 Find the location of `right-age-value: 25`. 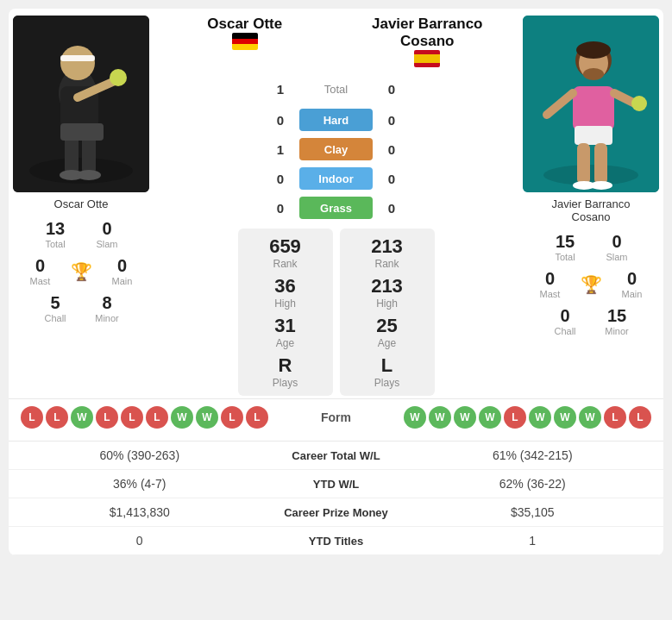

right-age-value: 25 is located at coordinates (386, 326).